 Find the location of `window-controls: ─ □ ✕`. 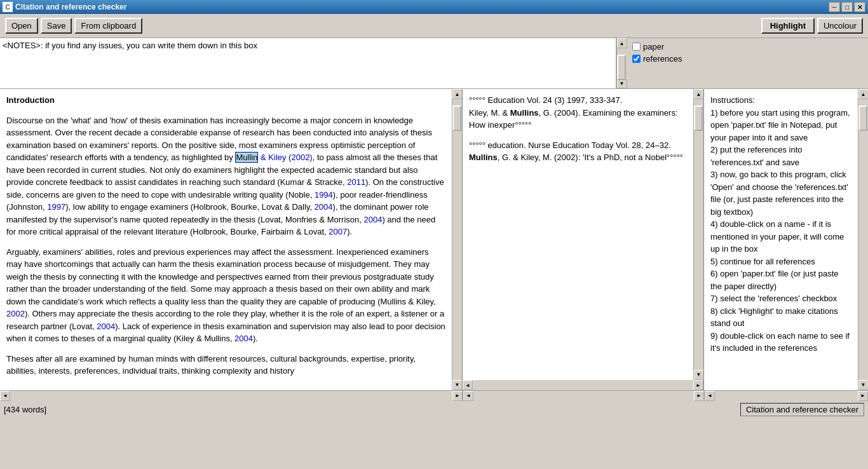

window-controls: ─ □ ✕ is located at coordinates (847, 7).